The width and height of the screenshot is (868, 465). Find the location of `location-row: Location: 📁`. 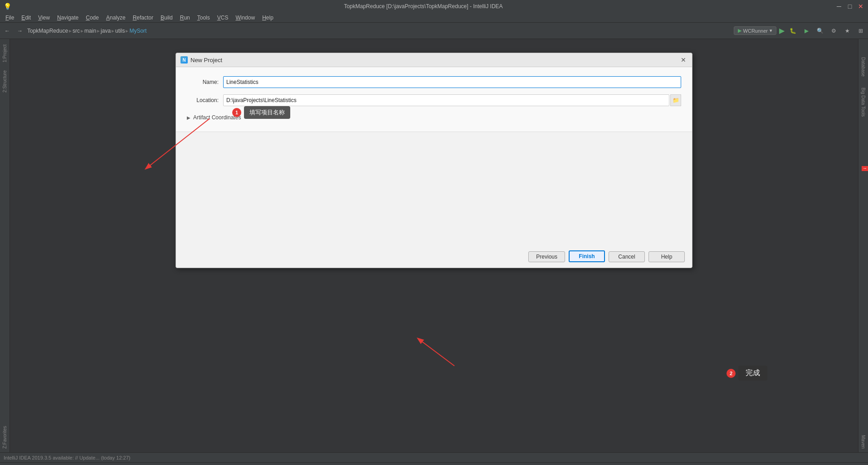

location-row: Location: 📁 is located at coordinates (434, 100).